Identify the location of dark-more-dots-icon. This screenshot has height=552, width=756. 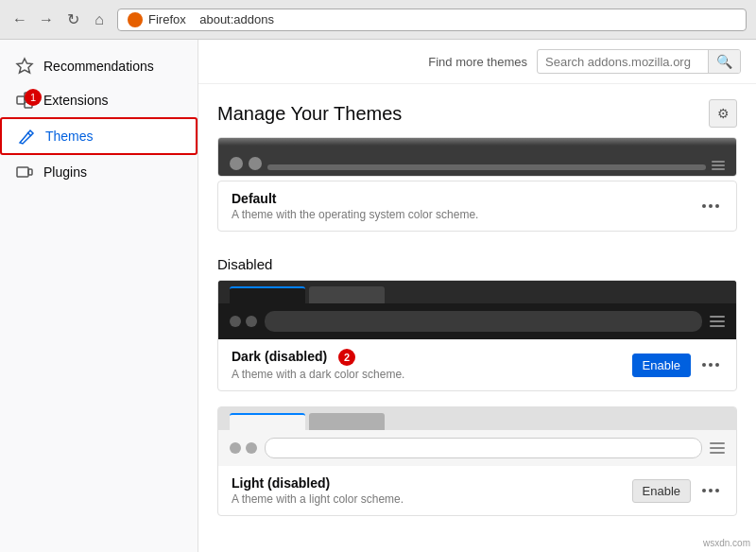
(711, 365).